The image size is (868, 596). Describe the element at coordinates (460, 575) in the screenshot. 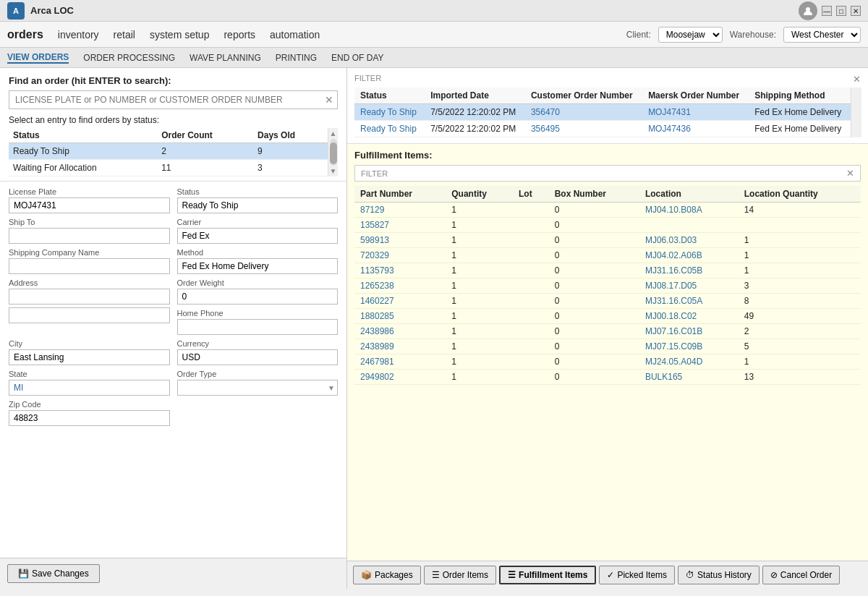

I see `tab-order-items: ☰ Order Items` at that location.